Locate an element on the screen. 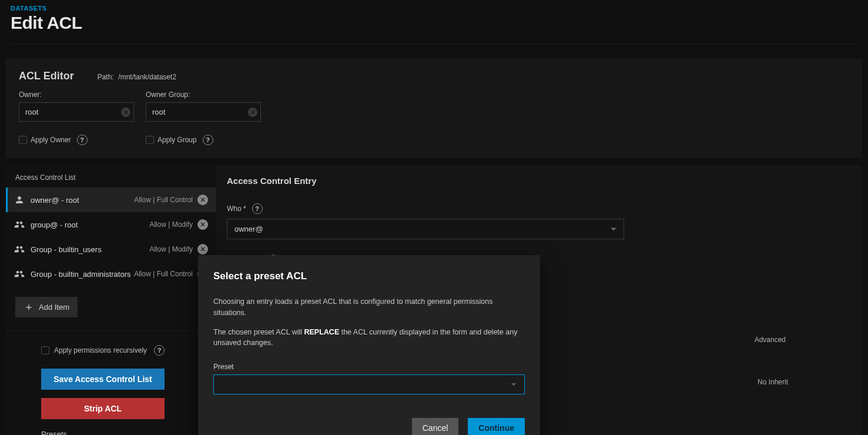  dialog-text-2: The chosen preset ACL will REPLACE the A… is located at coordinates (369, 338).